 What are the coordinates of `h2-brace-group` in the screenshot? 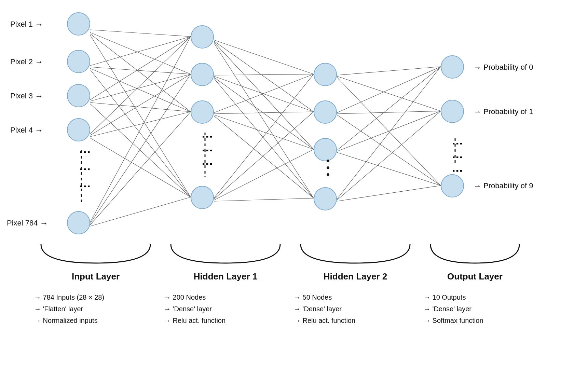 It's located at (355, 255).